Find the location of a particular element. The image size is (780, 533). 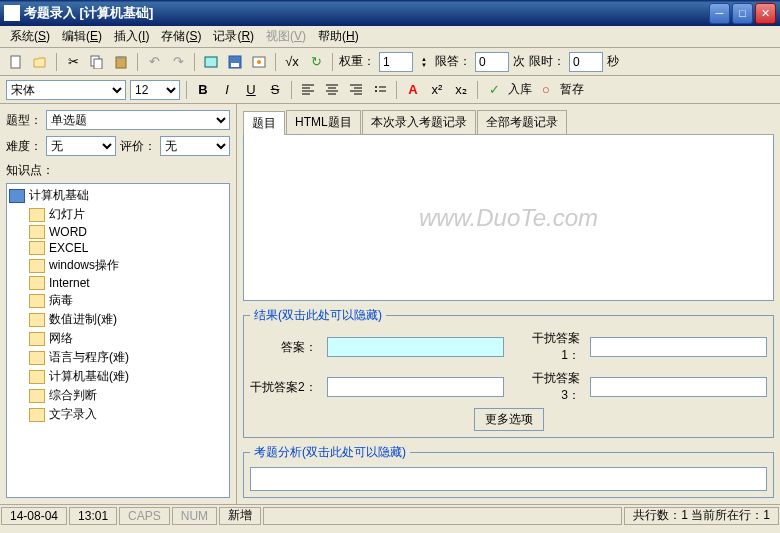

bold-icon: B is located at coordinates (203, 90).